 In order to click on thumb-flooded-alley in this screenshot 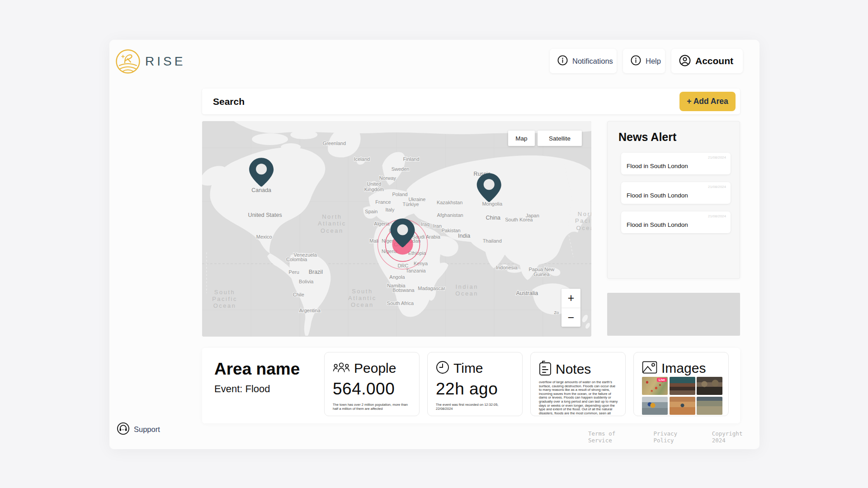, I will do `click(710, 406)`.